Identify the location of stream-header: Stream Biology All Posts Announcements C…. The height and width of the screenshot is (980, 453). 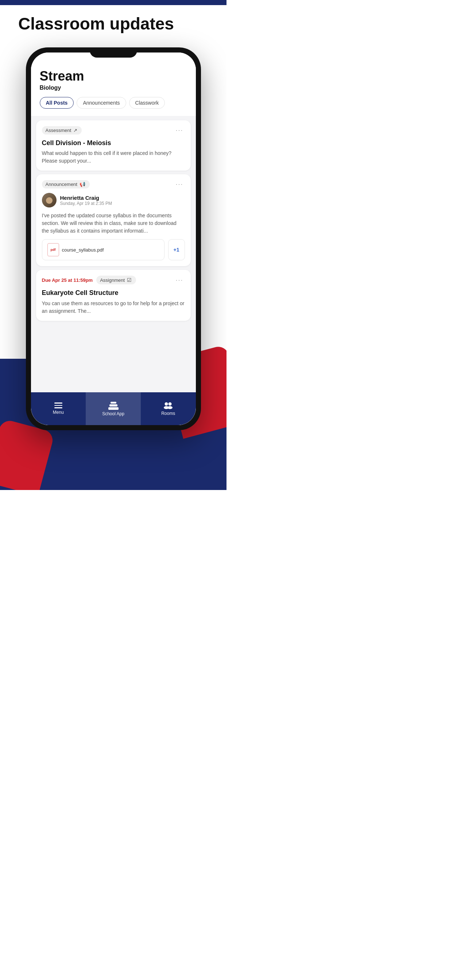
(113, 84).